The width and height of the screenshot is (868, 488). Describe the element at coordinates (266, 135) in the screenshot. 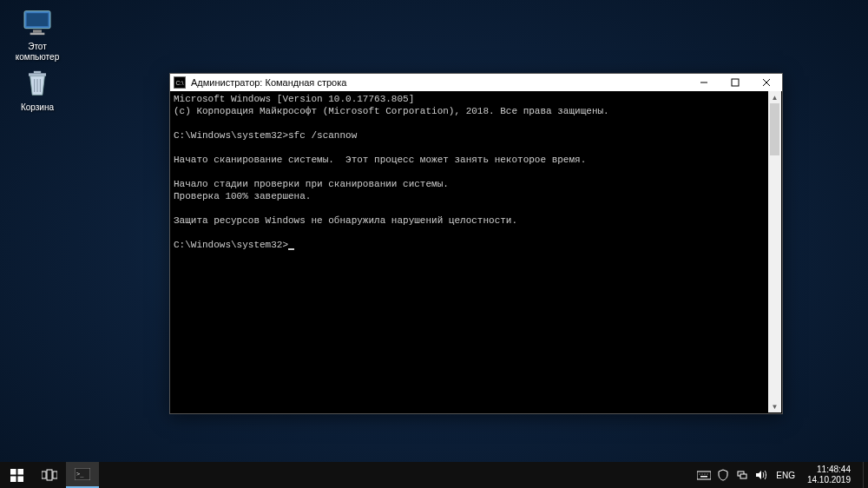

I see `cmd-line: C:\Windows\system32>sfc /scannow` at that location.